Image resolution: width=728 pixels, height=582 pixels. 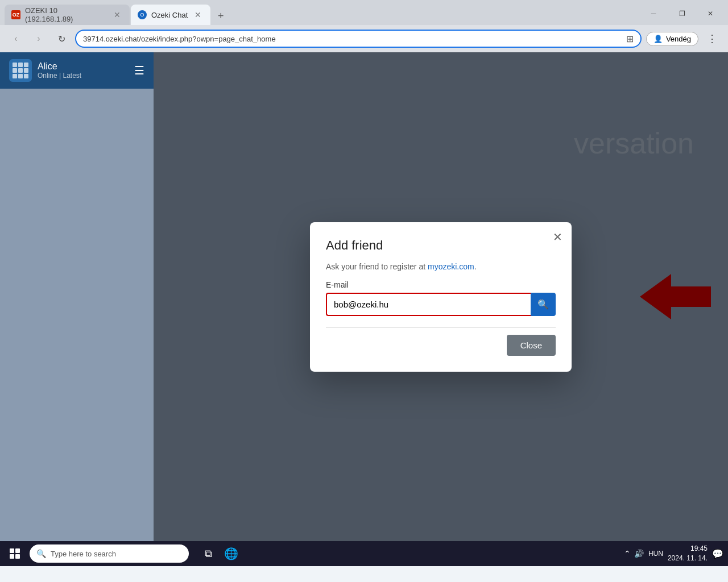 I want to click on back-button: ‹, so click(x=16, y=39).